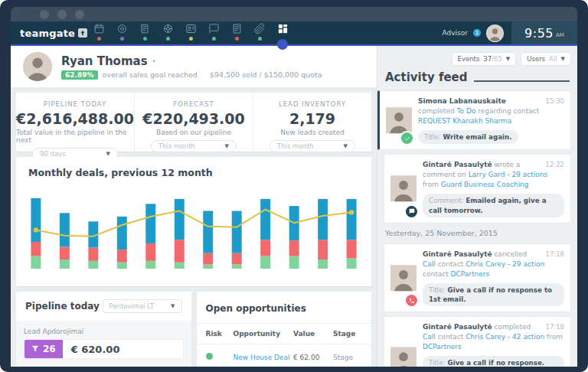  I want to click on activity-link: Chris Carey - 42 action, so click(505, 337).